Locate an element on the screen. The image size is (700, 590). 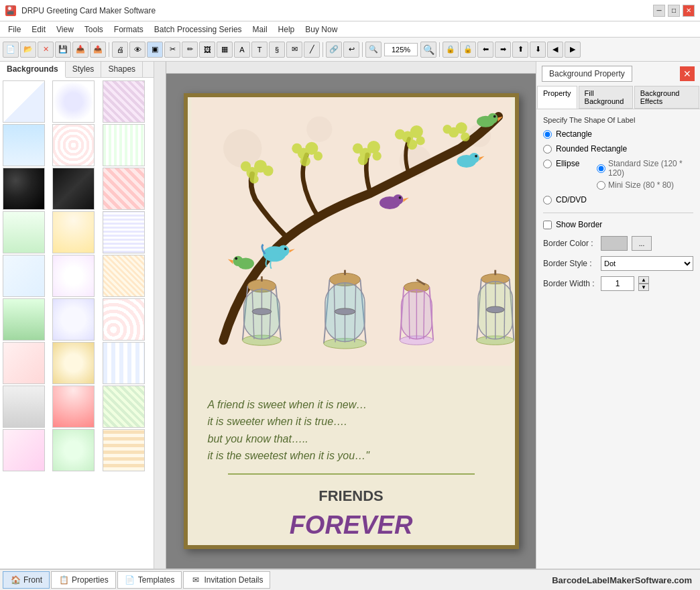
import-button: 📤 is located at coordinates (98, 50).